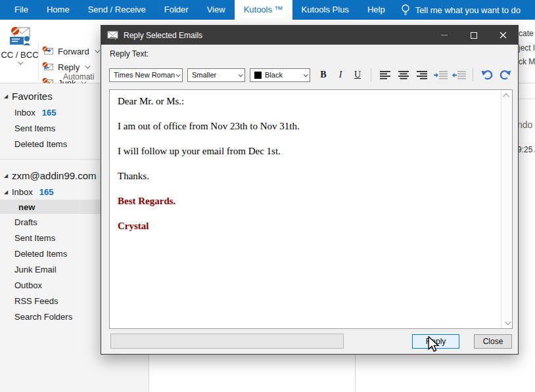 The height and width of the screenshot is (392, 535). I want to click on reply-text-line: Thanks., so click(306, 176).